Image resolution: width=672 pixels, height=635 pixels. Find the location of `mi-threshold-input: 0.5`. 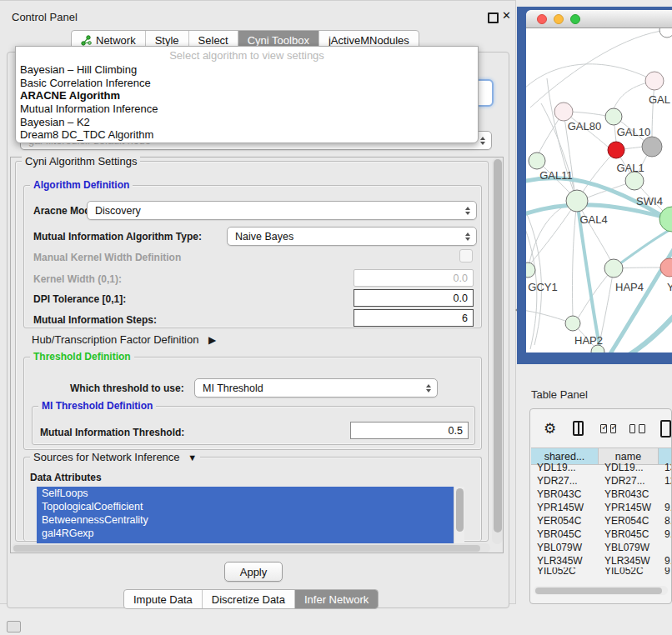

mi-threshold-input: 0.5 is located at coordinates (409, 430).